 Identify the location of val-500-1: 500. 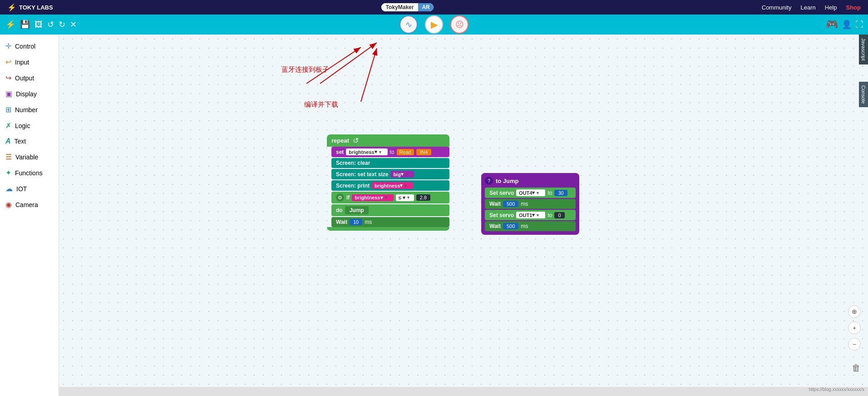
(511, 204).